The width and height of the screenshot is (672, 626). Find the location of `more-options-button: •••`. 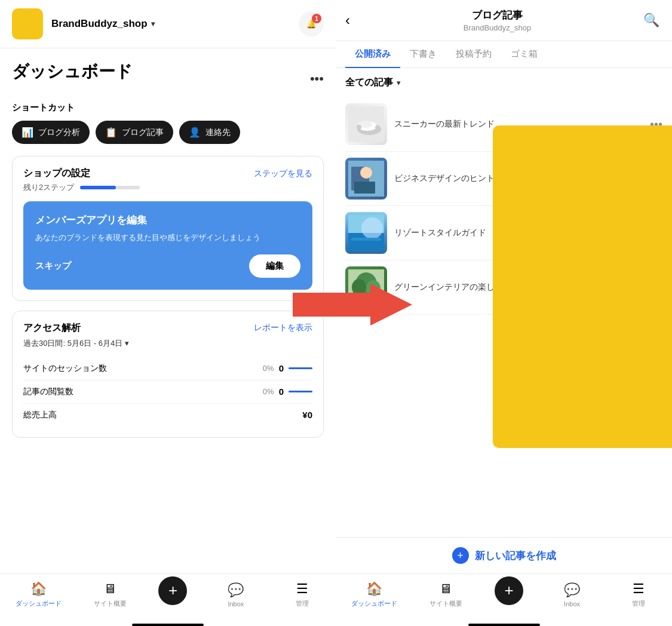

more-options-button: ••• is located at coordinates (317, 79).